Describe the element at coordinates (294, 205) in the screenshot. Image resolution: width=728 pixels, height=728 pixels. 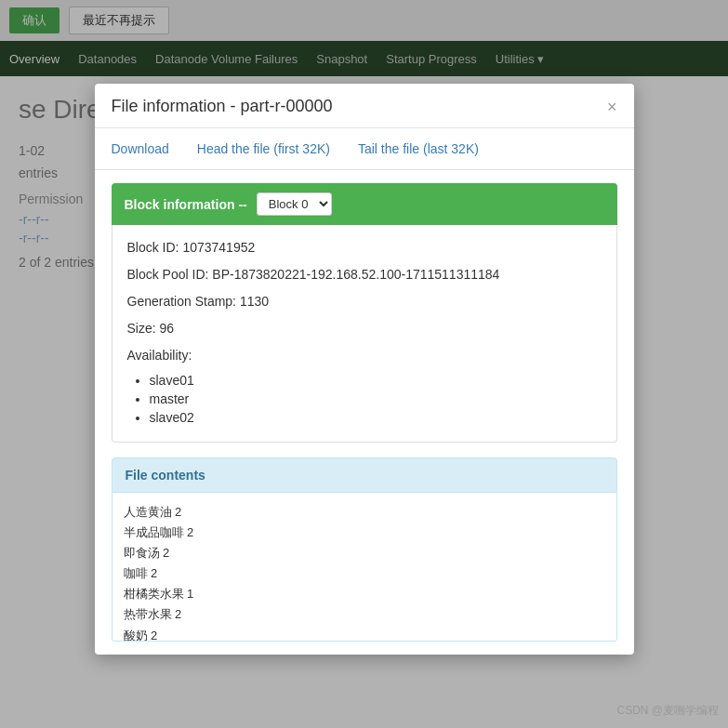
I see `block-select: Block 0` at that location.